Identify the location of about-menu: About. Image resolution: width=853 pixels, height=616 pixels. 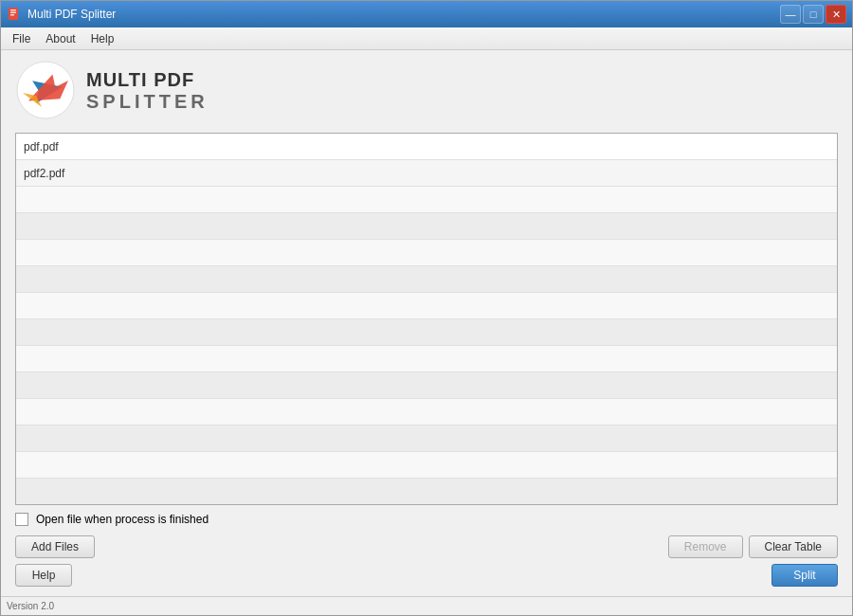
(61, 39).